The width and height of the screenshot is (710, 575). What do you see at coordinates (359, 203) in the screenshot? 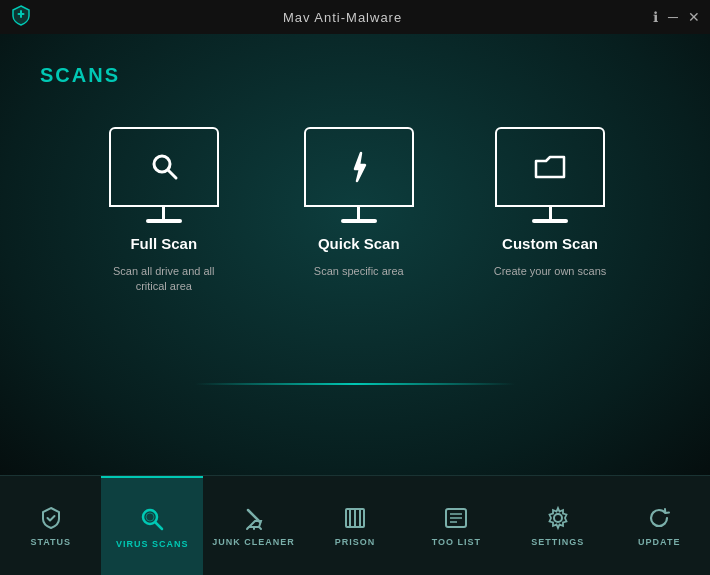
I see `quick-scan-option: Quick Scan Scan specific area` at bounding box center [359, 203].